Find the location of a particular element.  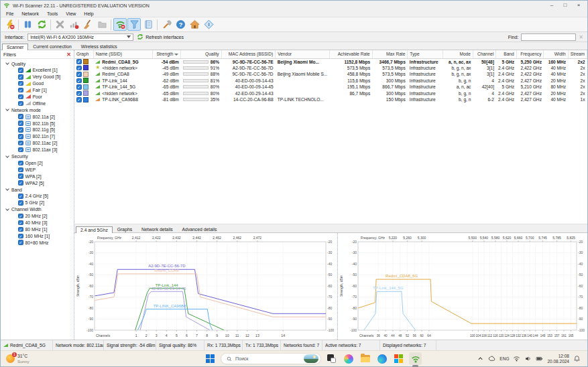

minimize-button: – is located at coordinates (552, 5).